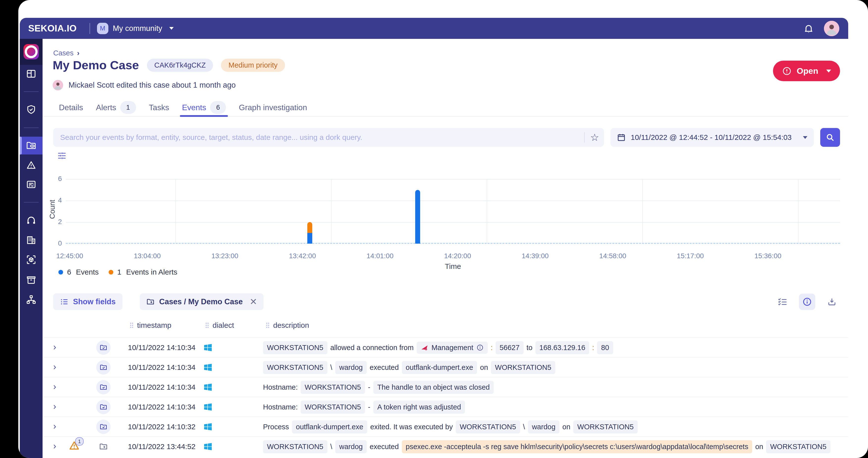 The width and height of the screenshot is (868, 458). Describe the element at coordinates (31, 280) in the screenshot. I see `sidebar-item-archive` at that location.